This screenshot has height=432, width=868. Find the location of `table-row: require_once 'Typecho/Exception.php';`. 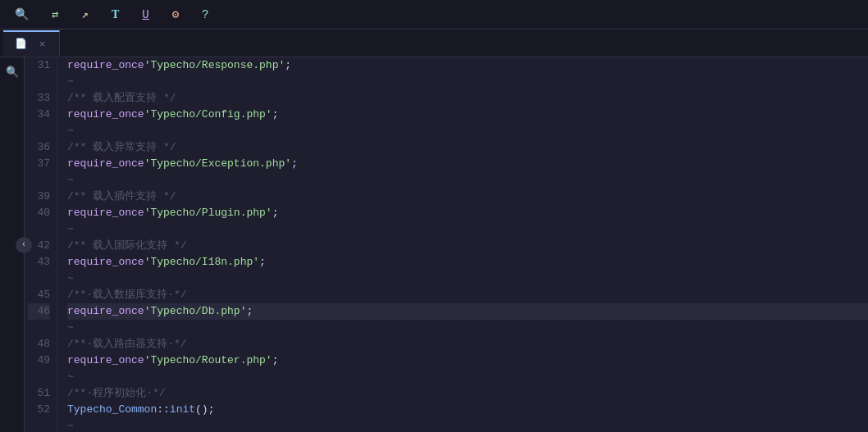

table-row: require_once 'Typecho/Exception.php'; is located at coordinates (468, 164).